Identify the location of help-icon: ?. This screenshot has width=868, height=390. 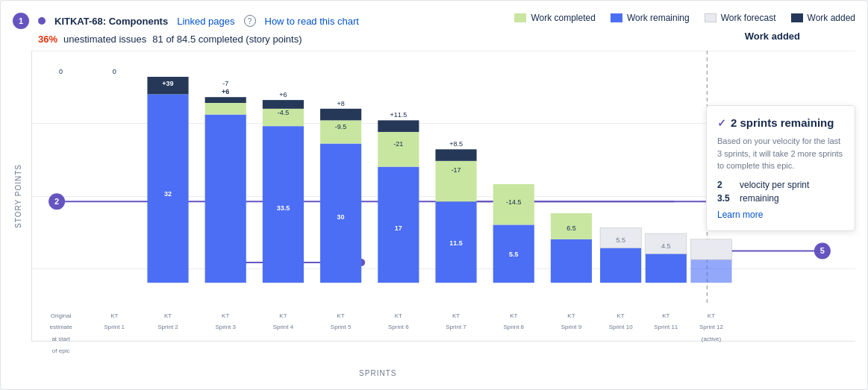
(250, 21).